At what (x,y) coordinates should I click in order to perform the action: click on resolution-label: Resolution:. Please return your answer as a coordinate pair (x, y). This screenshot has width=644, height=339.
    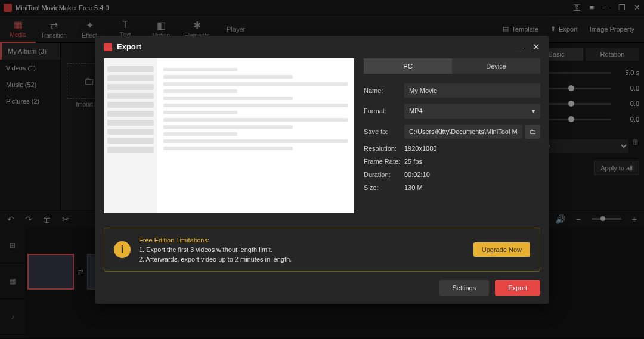
    Looking at the image, I should click on (384, 148).